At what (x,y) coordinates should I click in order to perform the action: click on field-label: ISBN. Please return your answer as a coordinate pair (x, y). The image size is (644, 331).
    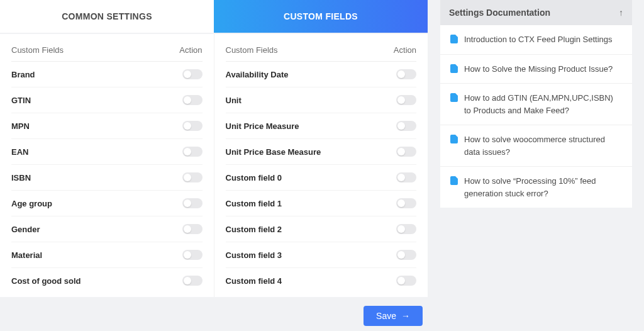
    Looking at the image, I should click on (21, 177).